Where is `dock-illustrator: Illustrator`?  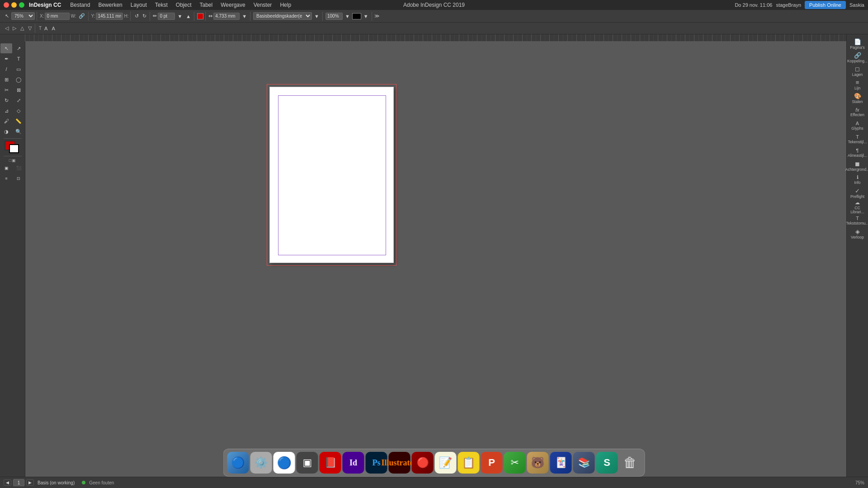 dock-illustrator: Illustrator is located at coordinates (400, 463).